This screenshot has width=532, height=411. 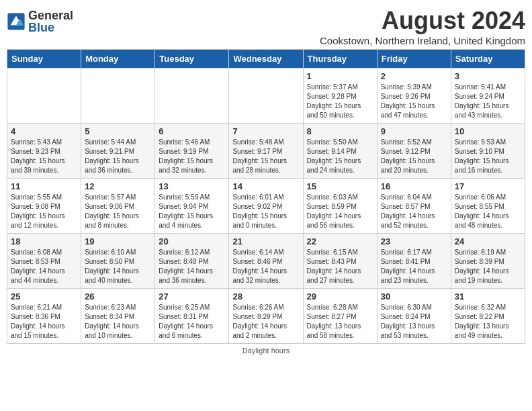 What do you see at coordinates (414, 267) in the screenshot?
I see `day-info: Sunrise: 6:17 AM Sunset: 8:41 PM Dayligh…` at bounding box center [414, 267].